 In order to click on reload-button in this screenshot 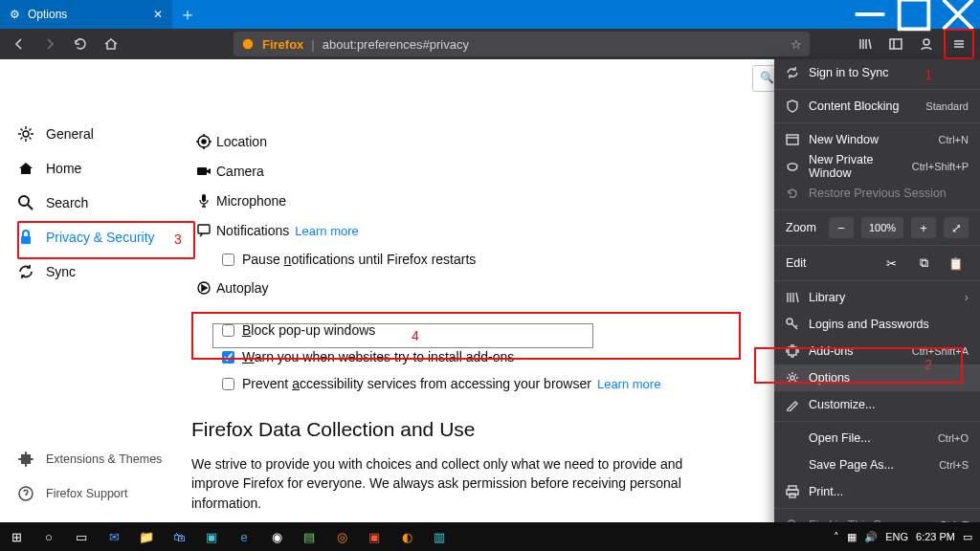, I will do `click(80, 44)`.